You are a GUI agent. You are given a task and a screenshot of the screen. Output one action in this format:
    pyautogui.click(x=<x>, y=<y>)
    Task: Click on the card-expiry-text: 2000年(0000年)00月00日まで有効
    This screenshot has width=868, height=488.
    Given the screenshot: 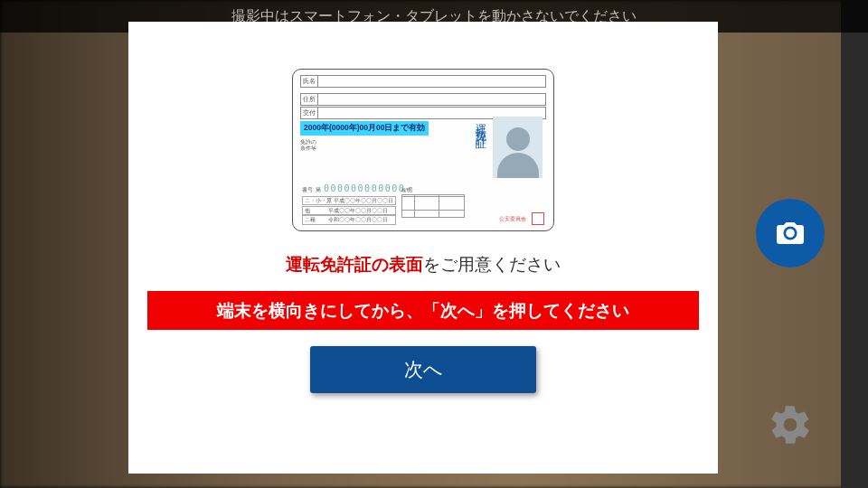 What is the action you would take?
    pyautogui.click(x=364, y=128)
    